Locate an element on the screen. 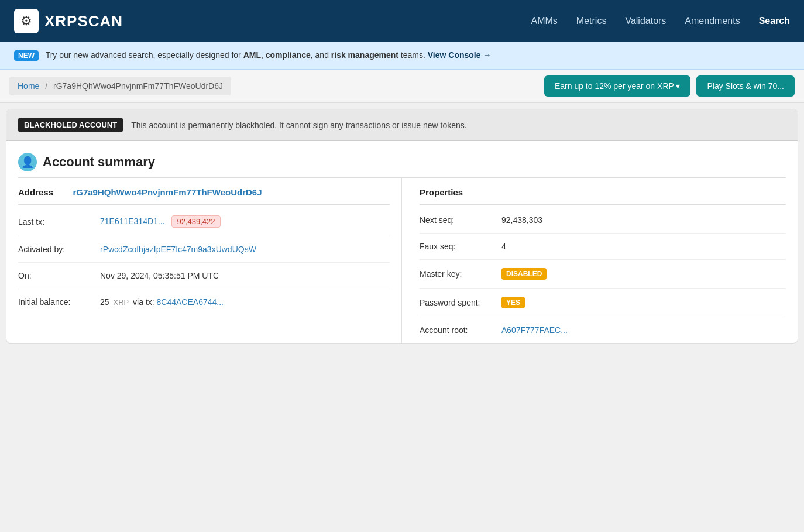  section-title-text: Account summary is located at coordinates (99, 162).